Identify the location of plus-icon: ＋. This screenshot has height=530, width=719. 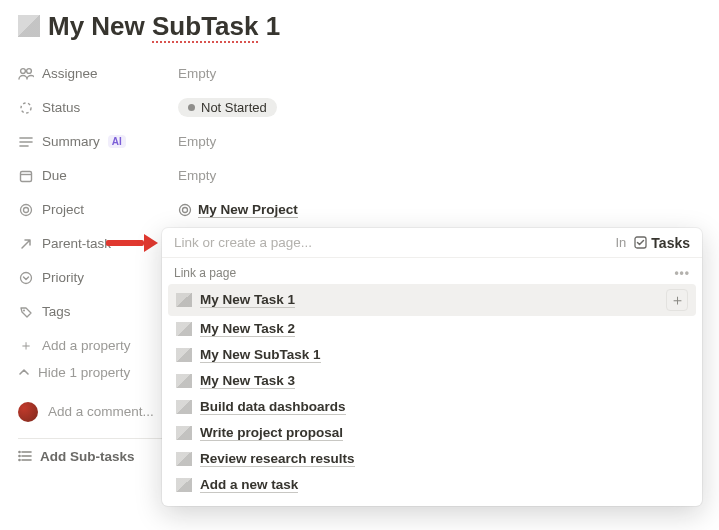
(26, 346).